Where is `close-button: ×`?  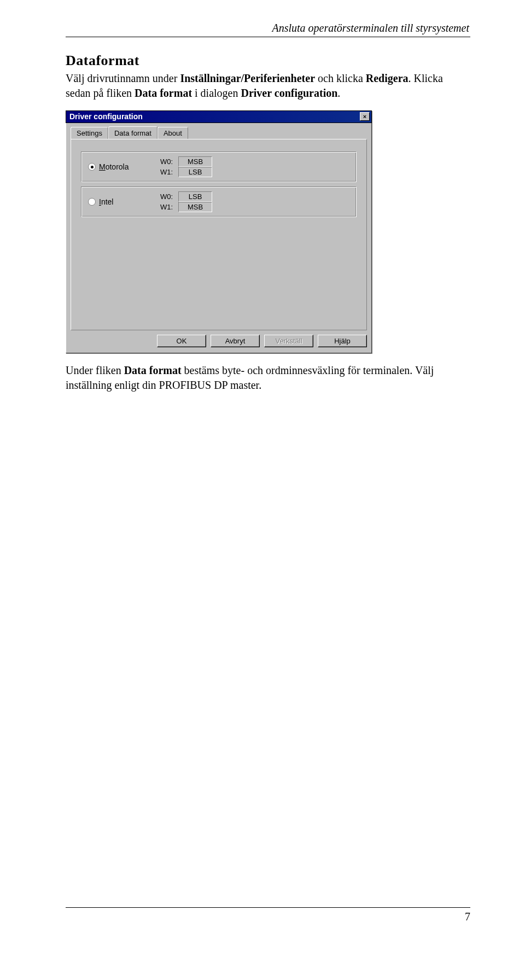
close-button: × is located at coordinates (365, 116).